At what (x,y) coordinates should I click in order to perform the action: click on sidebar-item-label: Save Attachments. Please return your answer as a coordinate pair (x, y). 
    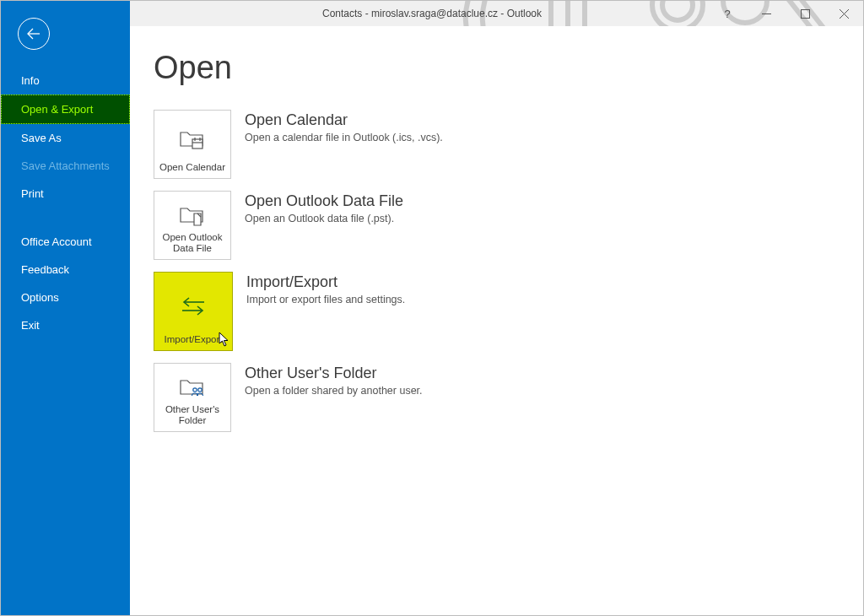
    Looking at the image, I should click on (66, 165).